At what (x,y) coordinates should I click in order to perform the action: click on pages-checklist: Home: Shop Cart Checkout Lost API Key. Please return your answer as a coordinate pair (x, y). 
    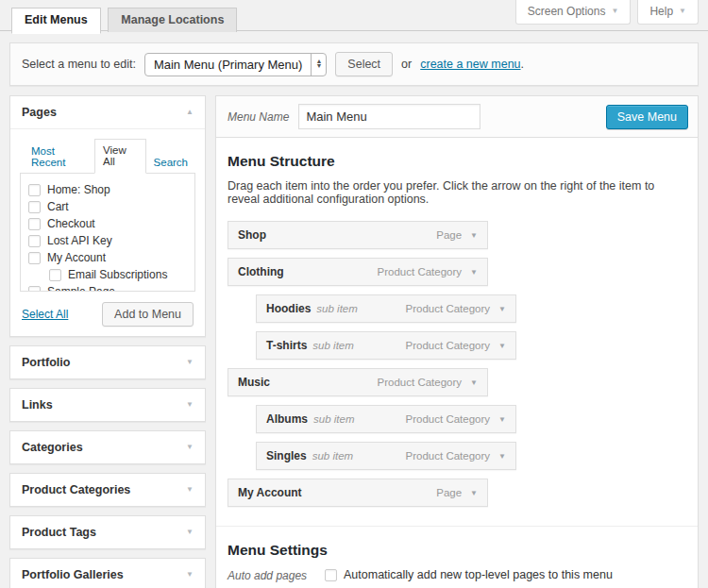
    Looking at the image, I should click on (108, 232).